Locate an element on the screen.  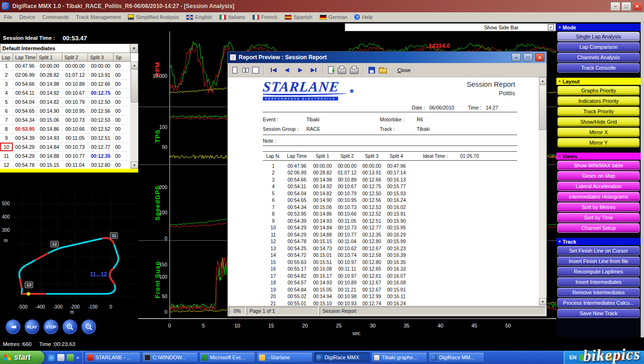
views-button: Sort by Time is located at coordinates (599, 218).